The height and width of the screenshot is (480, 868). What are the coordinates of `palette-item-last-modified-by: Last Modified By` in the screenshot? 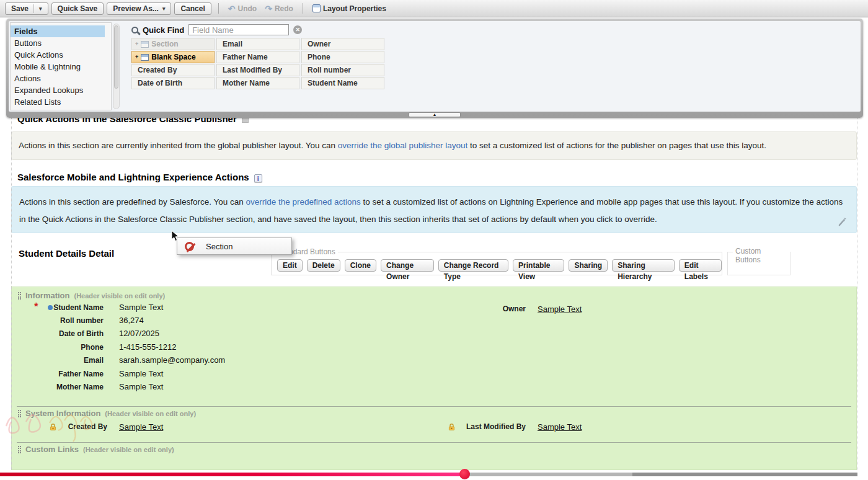 It's located at (258, 70).